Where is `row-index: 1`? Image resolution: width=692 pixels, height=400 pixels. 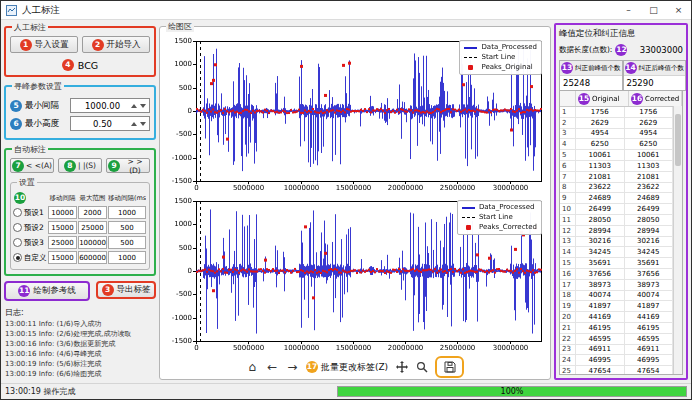 row-index: 1 is located at coordinates (568, 112).